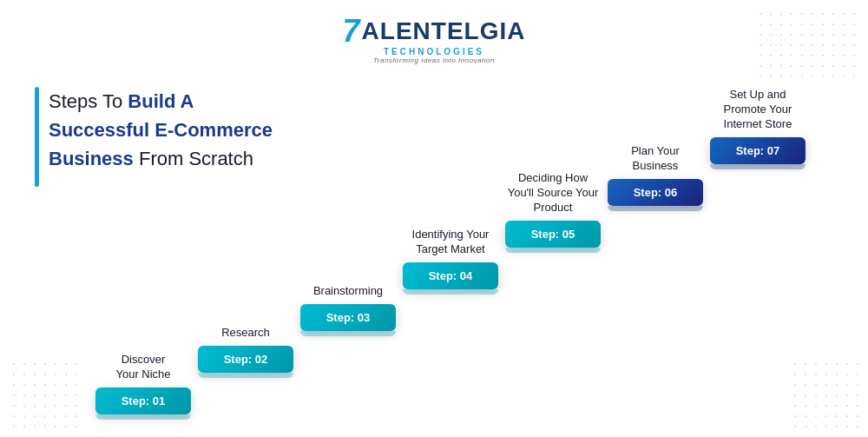 This screenshot has height=437, width=868. Describe the element at coordinates (554, 193) in the screenshot. I see `step-5-label: Deciding HowYou'll Source YourProduct` at that location.